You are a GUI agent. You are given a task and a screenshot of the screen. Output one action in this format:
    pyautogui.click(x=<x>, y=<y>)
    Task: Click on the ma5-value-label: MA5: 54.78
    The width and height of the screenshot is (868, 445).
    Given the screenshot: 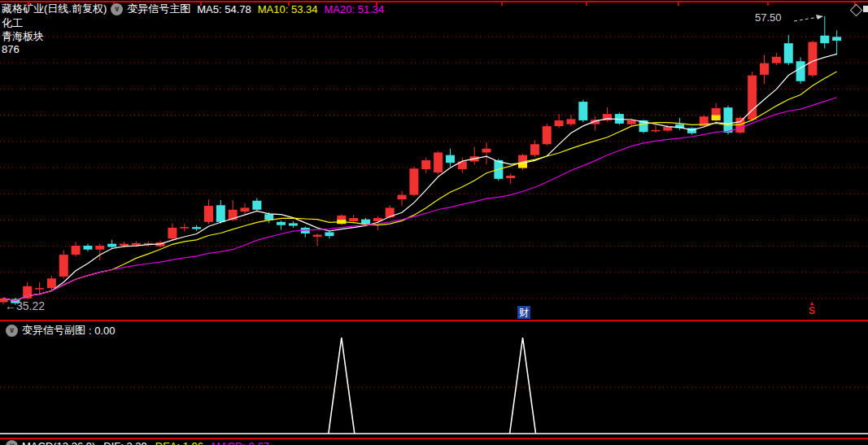 What is the action you would take?
    pyautogui.click(x=225, y=10)
    